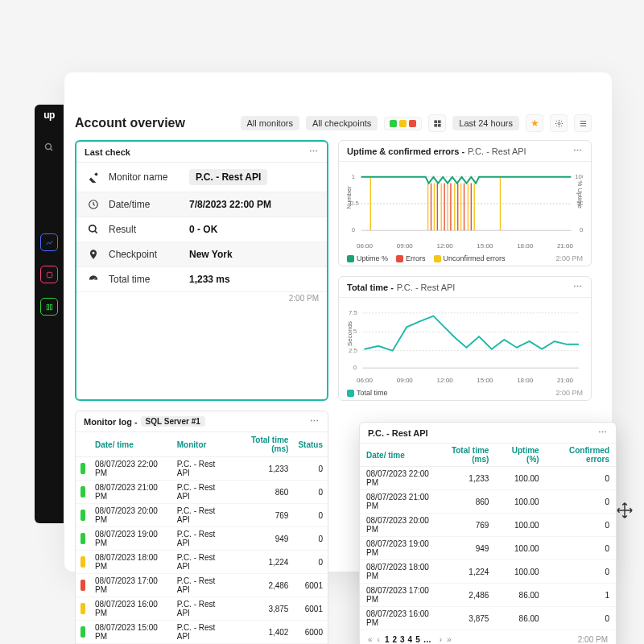 The width and height of the screenshot is (644, 644). I want to click on star-icon: ★, so click(535, 123).